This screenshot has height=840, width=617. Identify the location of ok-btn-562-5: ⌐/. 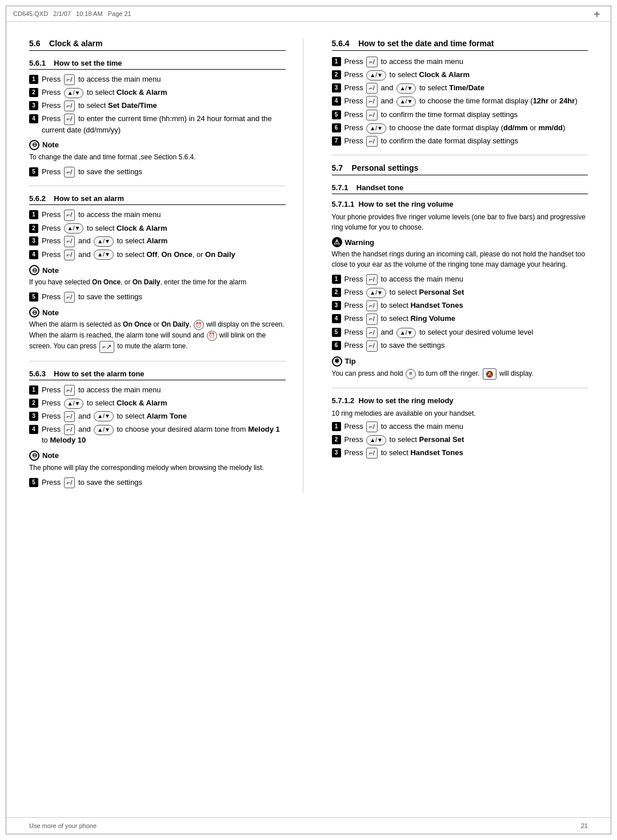
(70, 297).